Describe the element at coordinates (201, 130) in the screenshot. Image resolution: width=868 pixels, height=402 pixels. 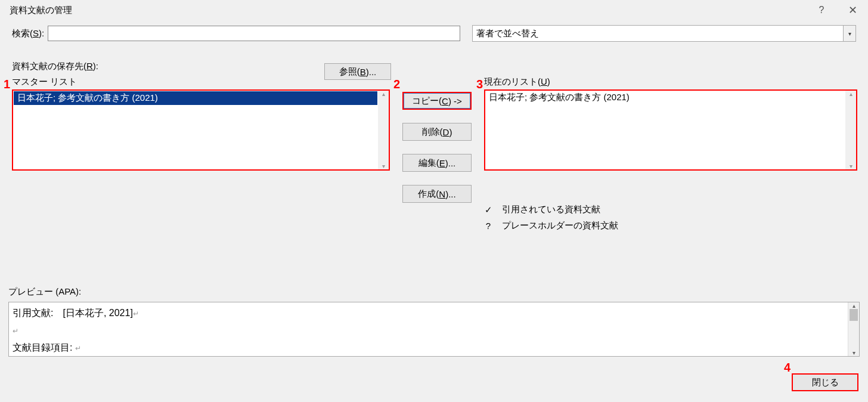
I see `master-list: 日本花子; 参考文献の書き方 (2021) ▴ ▾` at that location.